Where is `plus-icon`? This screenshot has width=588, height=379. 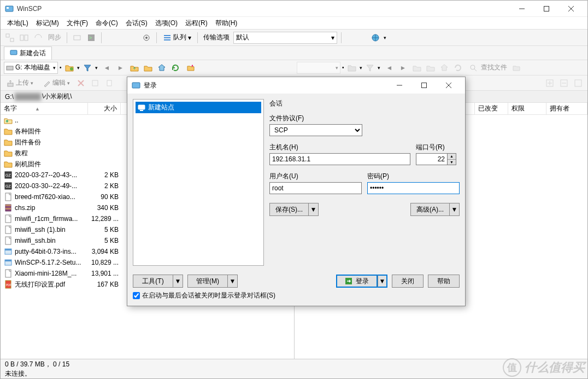 plus-icon is located at coordinates (550, 83).